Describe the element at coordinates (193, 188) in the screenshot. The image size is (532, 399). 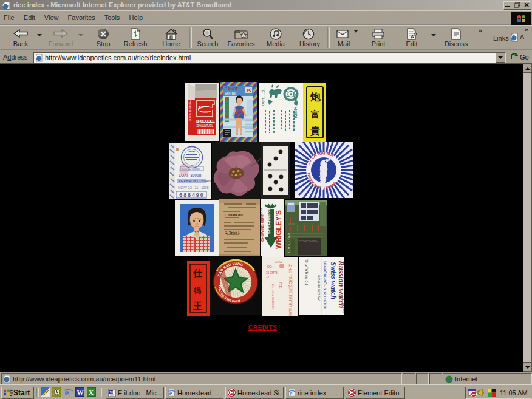
I see `svg-text: NGAY 12 - 11 - 1998` at that location.